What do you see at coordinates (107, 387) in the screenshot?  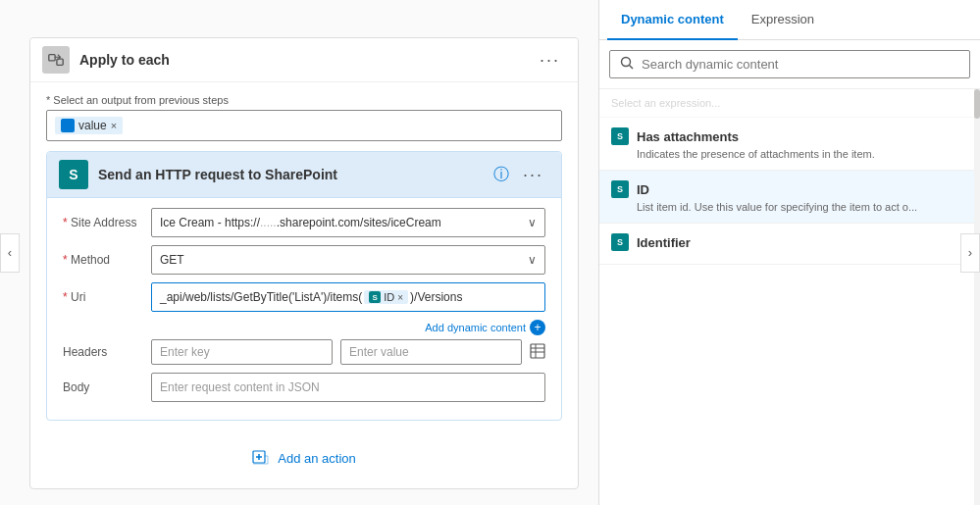 I see `body-label: Body` at bounding box center [107, 387].